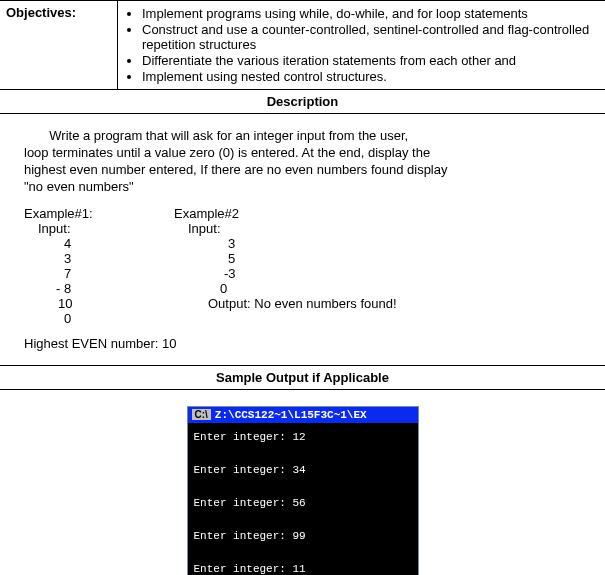  Describe the element at coordinates (250, 569) in the screenshot. I see `terminal-line: Enter integer: 11` at that location.